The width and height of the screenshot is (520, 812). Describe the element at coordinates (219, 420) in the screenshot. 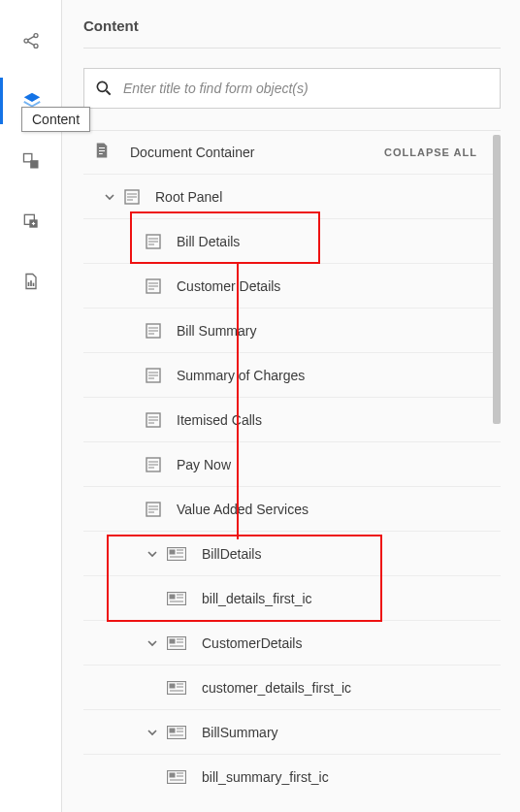

I see `tree-label: Itemised Calls` at that location.